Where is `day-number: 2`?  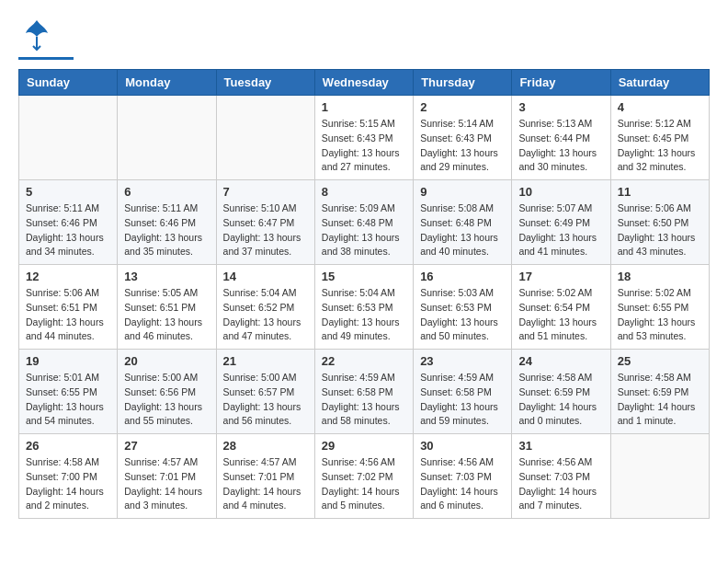
day-number: 2 is located at coordinates (462, 107).